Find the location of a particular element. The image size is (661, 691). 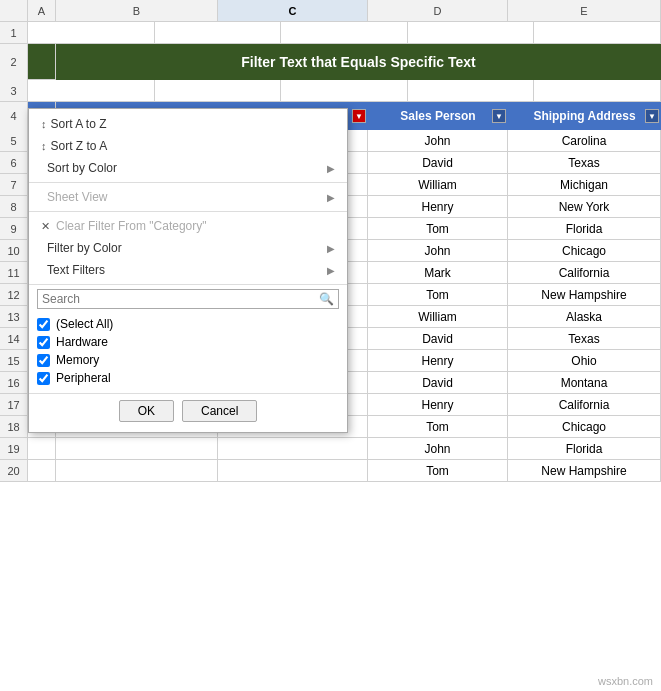

rownum-16: 16 is located at coordinates (14, 382).